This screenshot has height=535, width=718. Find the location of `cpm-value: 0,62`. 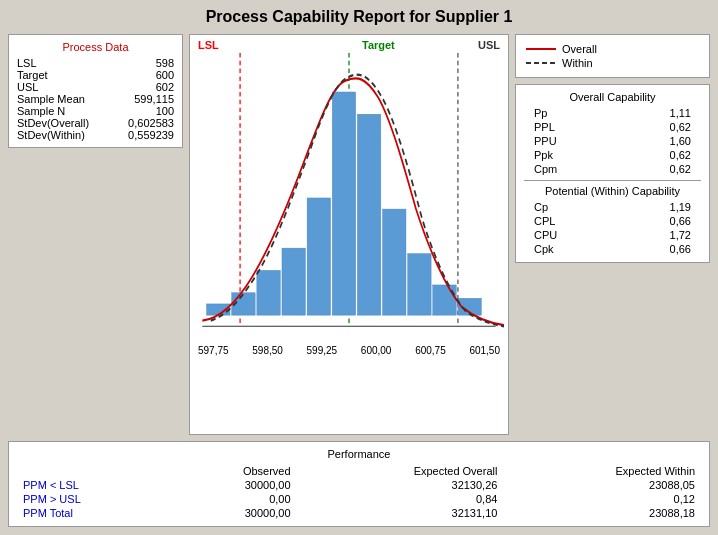

cpm-value: 0,62 is located at coordinates (680, 169).